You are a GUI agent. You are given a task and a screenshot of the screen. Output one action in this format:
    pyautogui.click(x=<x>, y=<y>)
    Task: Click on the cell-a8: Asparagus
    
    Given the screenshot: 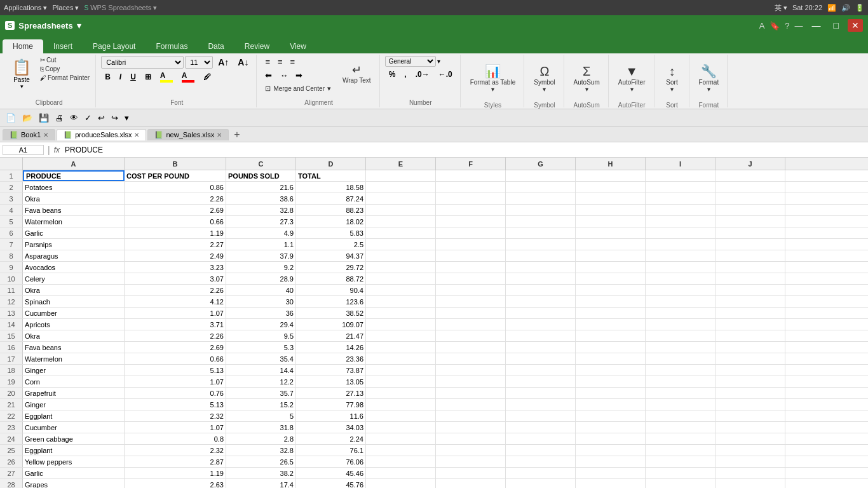 What is the action you would take?
    pyautogui.click(x=74, y=255)
    